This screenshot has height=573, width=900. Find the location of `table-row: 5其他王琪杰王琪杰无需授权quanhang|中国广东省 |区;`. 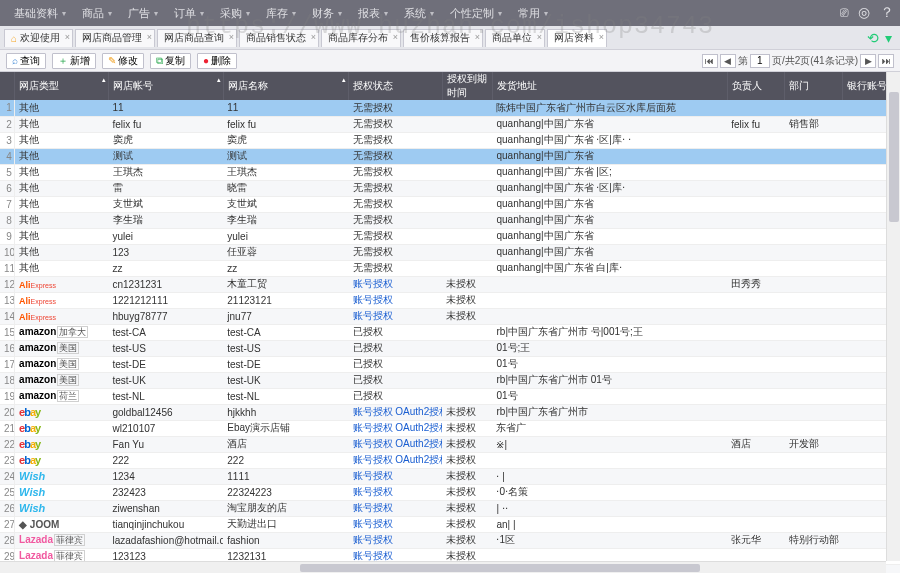

table-row: 5其他王琪杰王琪杰无需授权quanhang|中国广东省 |区; is located at coordinates (450, 172).